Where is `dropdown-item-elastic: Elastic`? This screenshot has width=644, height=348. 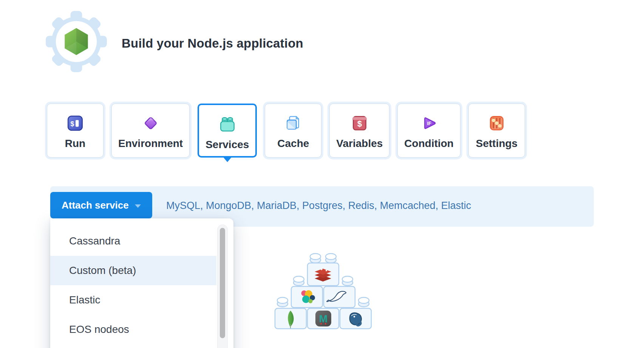 dropdown-item-elastic: Elastic is located at coordinates (133, 300).